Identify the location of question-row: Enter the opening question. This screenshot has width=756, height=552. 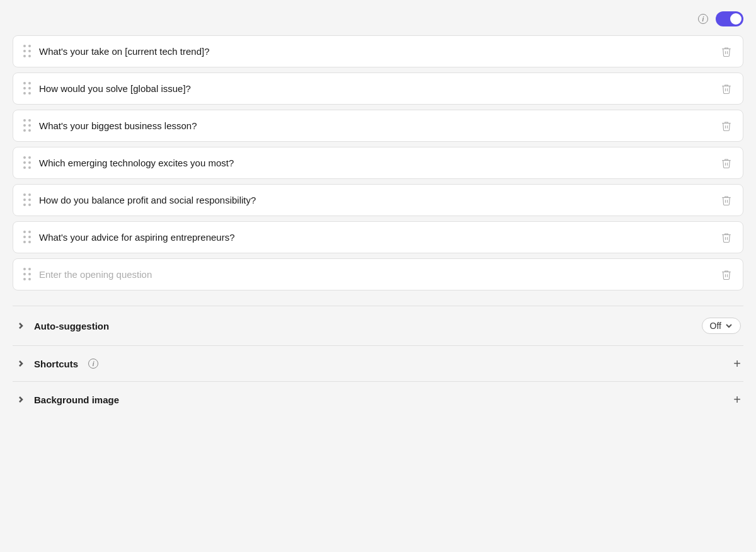
(378, 275).